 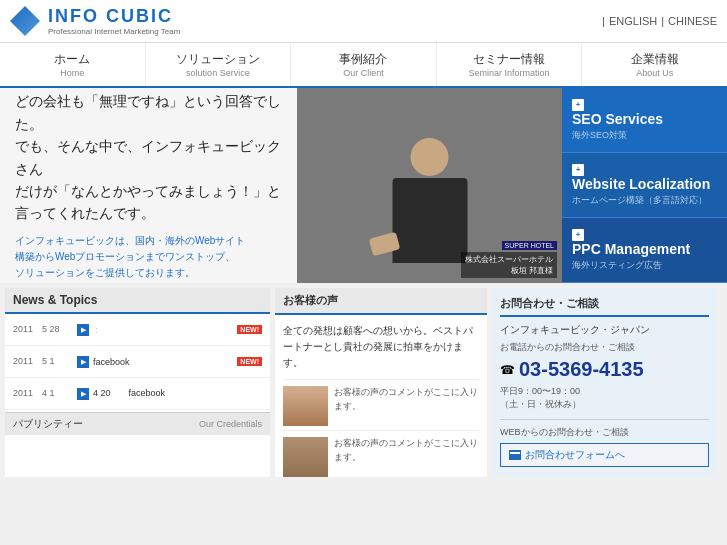 What do you see at coordinates (662, 21) in the screenshot?
I see `lang-separator2: |` at bounding box center [662, 21].